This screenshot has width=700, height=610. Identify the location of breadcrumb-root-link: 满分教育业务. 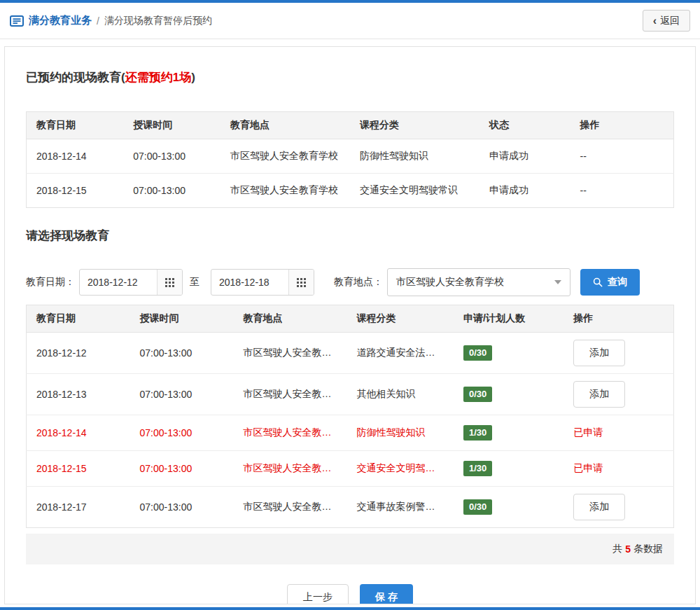
(60, 21).